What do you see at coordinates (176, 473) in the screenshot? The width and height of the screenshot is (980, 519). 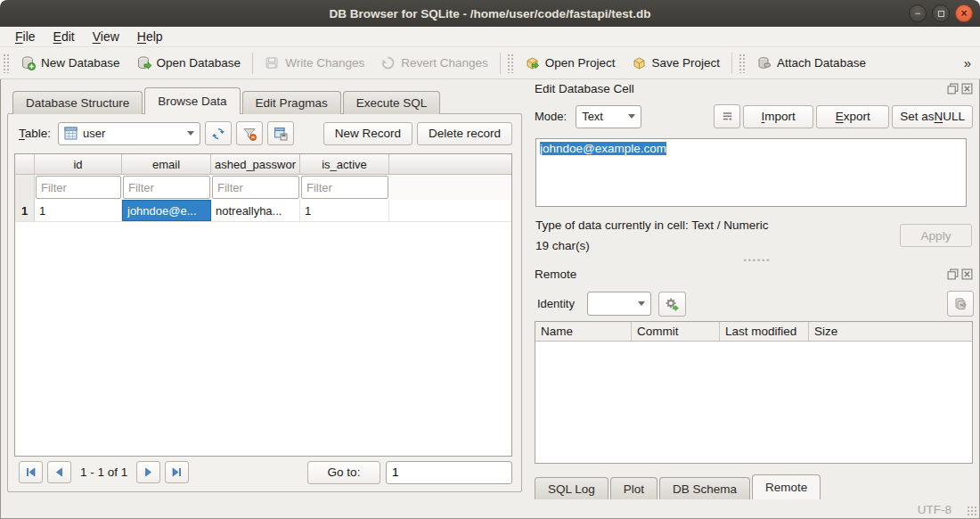 I see `last-record-button` at bounding box center [176, 473].